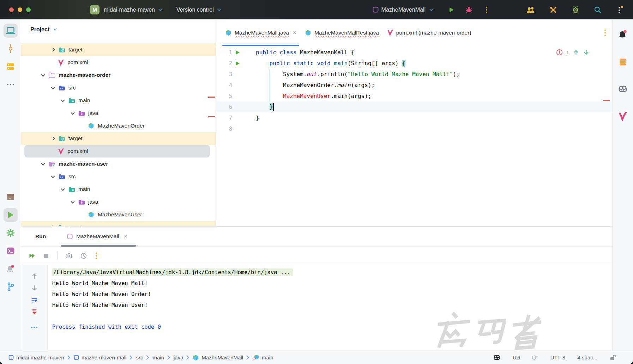 Image resolution: width=633 pixels, height=364 pixels. I want to click on breadcrumb-label: main, so click(267, 357).